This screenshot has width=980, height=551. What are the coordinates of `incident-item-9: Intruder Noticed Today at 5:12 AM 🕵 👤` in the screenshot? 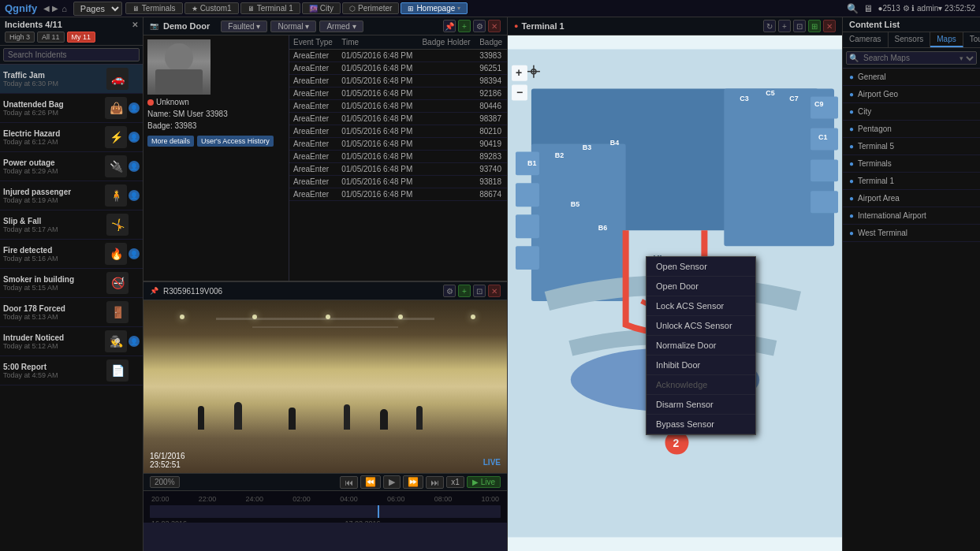 It's located at (71, 342).